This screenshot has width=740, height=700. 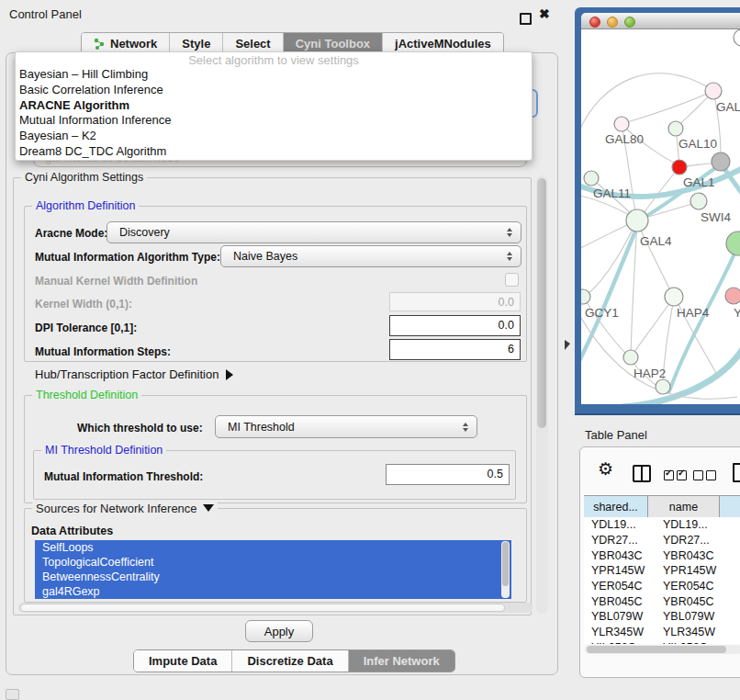 What do you see at coordinates (662, 540) in the screenshot?
I see `table-row: YDR27...YDR27...12` at bounding box center [662, 540].